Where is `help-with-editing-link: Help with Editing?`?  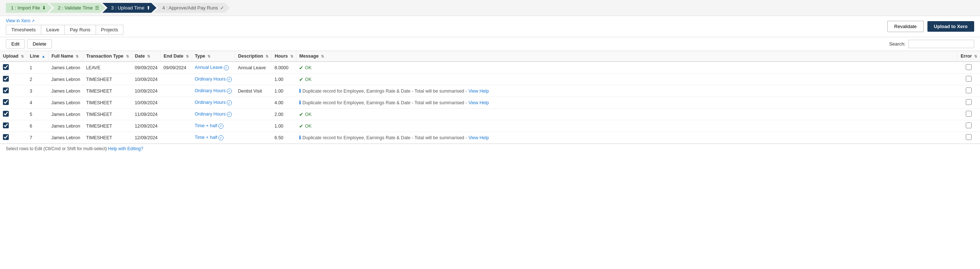 help-with-editing-link: Help with Editing? is located at coordinates (126, 149).